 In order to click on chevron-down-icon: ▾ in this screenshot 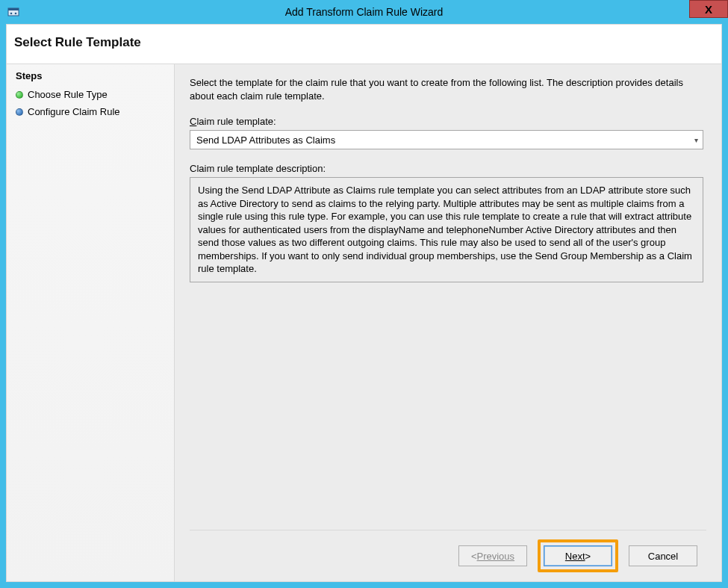, I will do `click(696, 140)`.